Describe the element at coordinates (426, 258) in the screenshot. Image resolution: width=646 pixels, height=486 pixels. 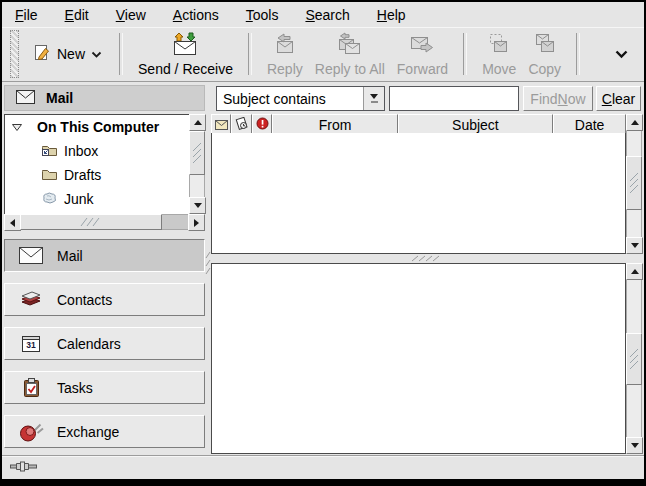
I see `pane-splitter-horizontal` at that location.